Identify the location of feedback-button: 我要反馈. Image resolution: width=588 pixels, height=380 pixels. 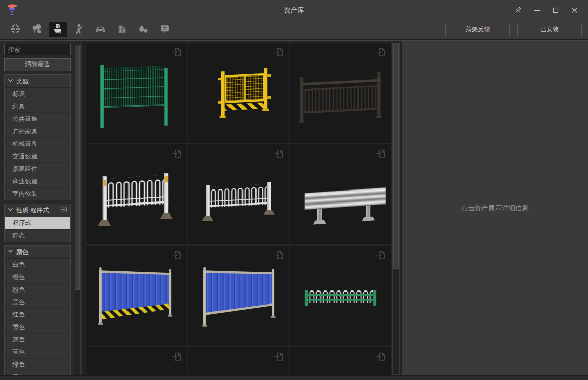
(478, 30).